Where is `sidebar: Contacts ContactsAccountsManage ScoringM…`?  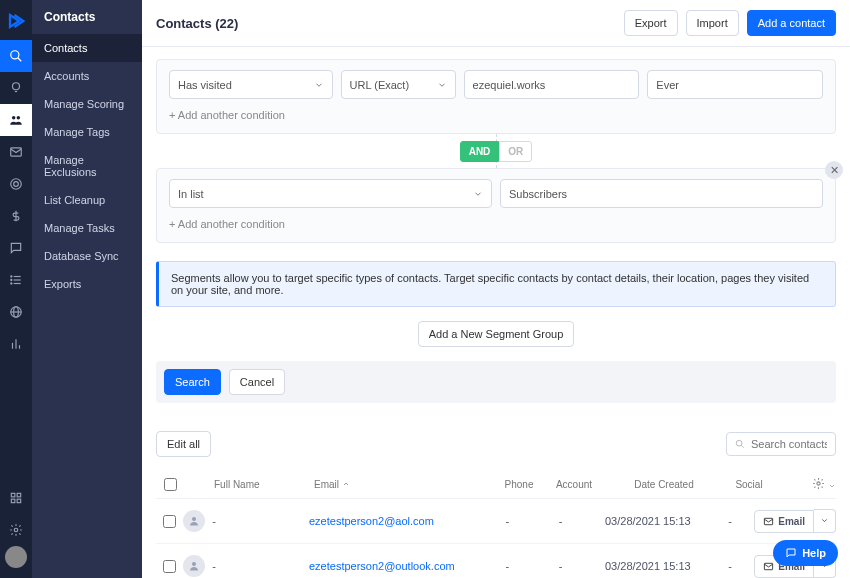
sidebar: Contacts ContactsAccountsManage ScoringM… is located at coordinates (87, 289).